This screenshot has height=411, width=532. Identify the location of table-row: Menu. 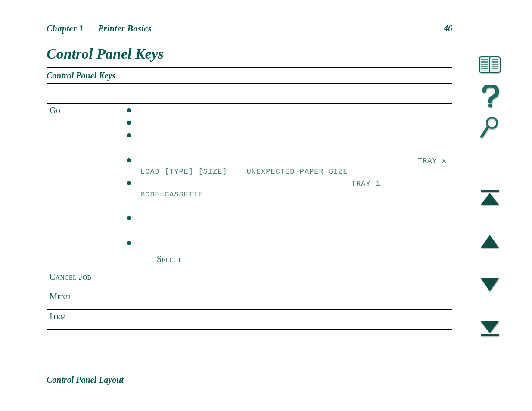
(250, 300).